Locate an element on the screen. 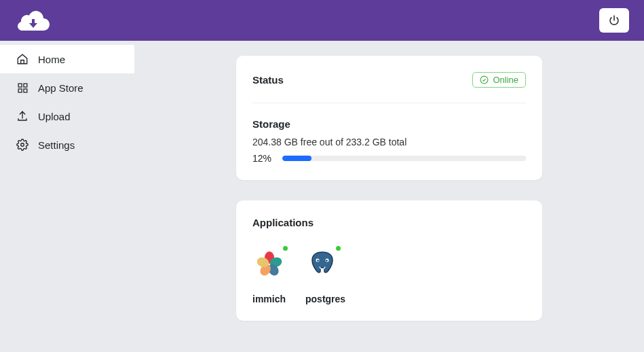  cloud-upload-logo-icon is located at coordinates (33, 20).